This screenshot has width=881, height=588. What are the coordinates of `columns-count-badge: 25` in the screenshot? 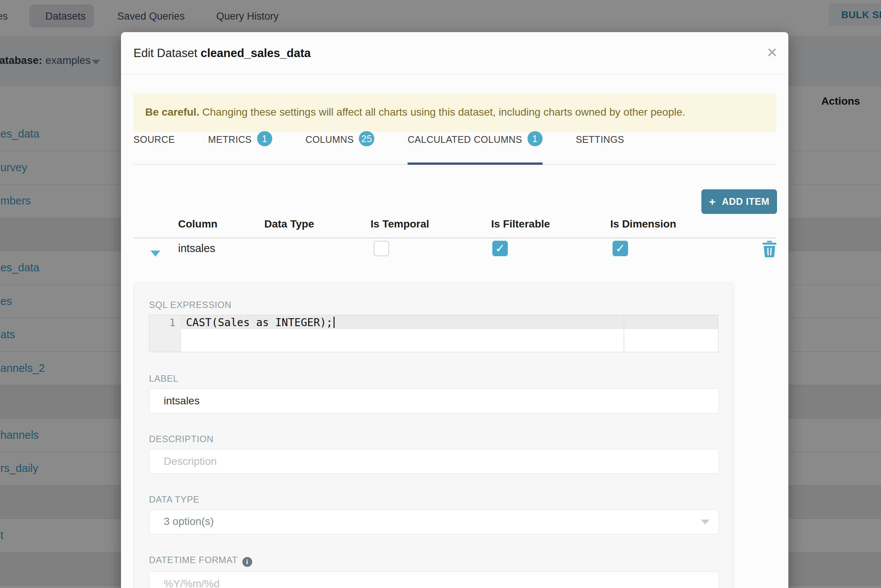 It's located at (367, 139).